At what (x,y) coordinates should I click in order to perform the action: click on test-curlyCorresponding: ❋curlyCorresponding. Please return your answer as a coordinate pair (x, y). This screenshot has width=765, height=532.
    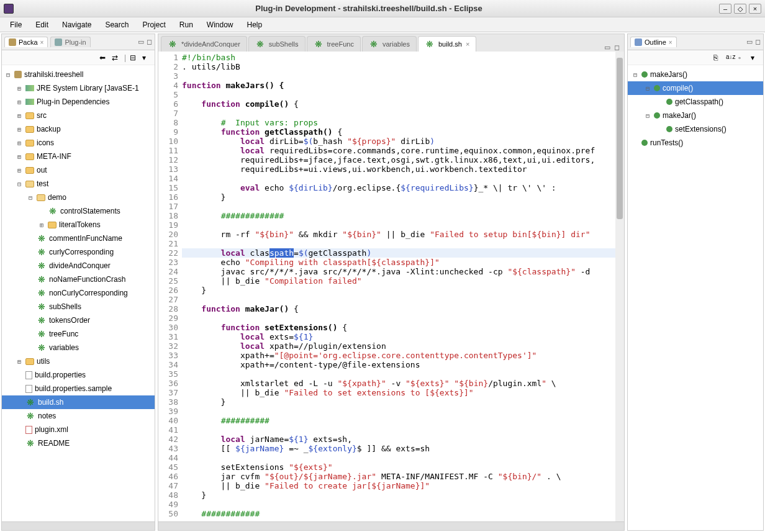
    Looking at the image, I should click on (78, 252).